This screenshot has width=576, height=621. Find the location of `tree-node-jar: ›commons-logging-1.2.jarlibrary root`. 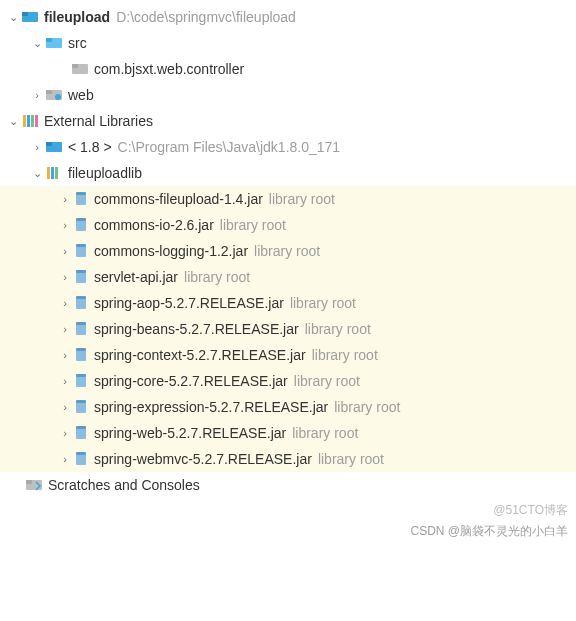

tree-node-jar: ›commons-logging-1.2.jarlibrary root is located at coordinates (288, 251).